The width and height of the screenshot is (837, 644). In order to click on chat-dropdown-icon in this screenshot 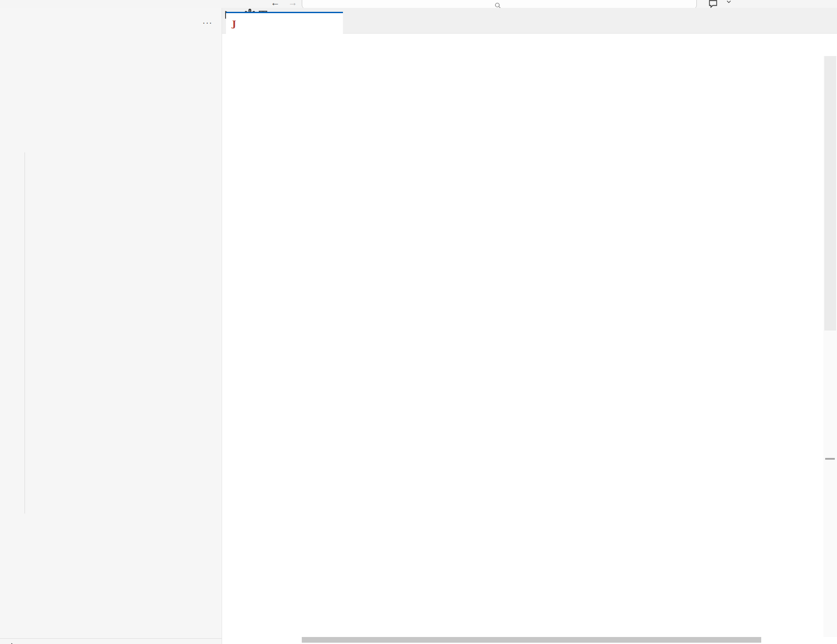, I will do `click(729, 3)`.